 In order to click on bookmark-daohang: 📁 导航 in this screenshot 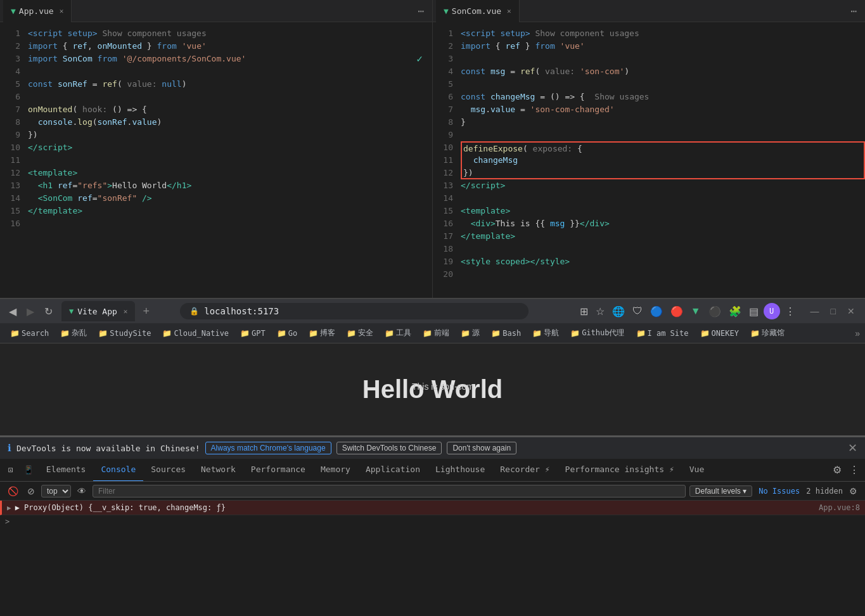, I will do `click(546, 333)`.